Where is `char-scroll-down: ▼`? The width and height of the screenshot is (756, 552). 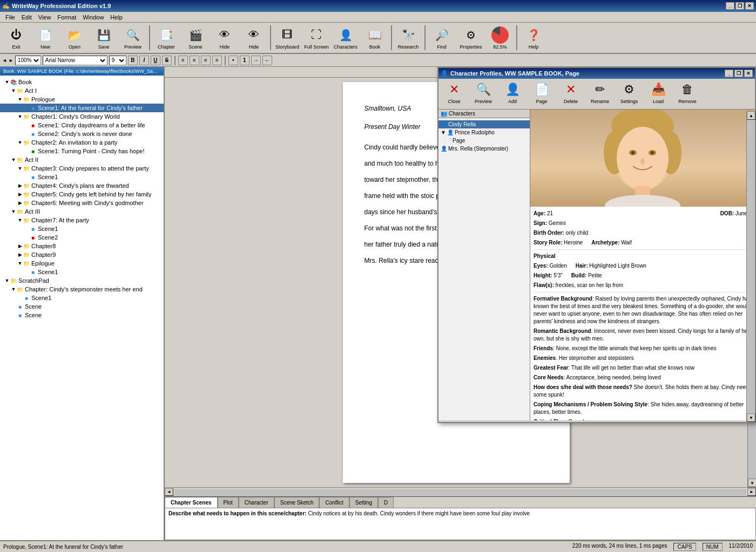
char-scroll-down: ▼ is located at coordinates (751, 417).